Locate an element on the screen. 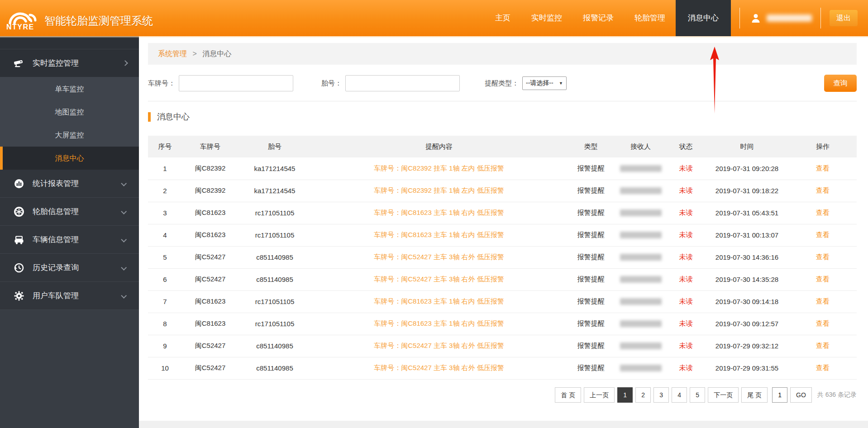 Image resolution: width=868 pixels, height=428 pixels. breadcrumb-parent: 系统管理 is located at coordinates (172, 53).